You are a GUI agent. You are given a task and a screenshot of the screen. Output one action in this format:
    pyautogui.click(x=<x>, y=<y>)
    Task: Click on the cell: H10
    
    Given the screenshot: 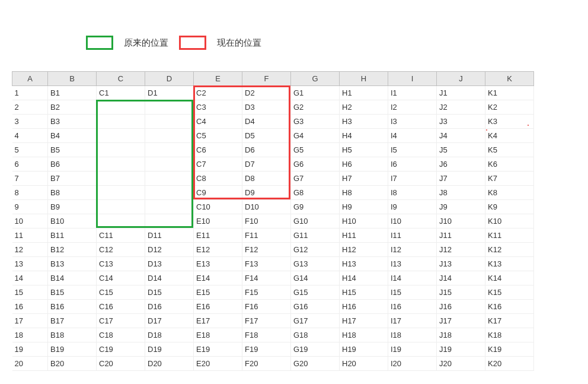 What is the action you would take?
    pyautogui.click(x=364, y=221)
    